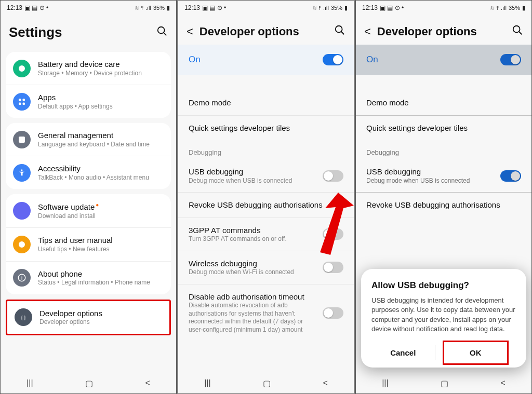 This screenshot has height=394, width=532. Describe the element at coordinates (101, 178) in the screenshot. I see `item-sub: TalkBack • Mono audio • Assistant menu` at that location.